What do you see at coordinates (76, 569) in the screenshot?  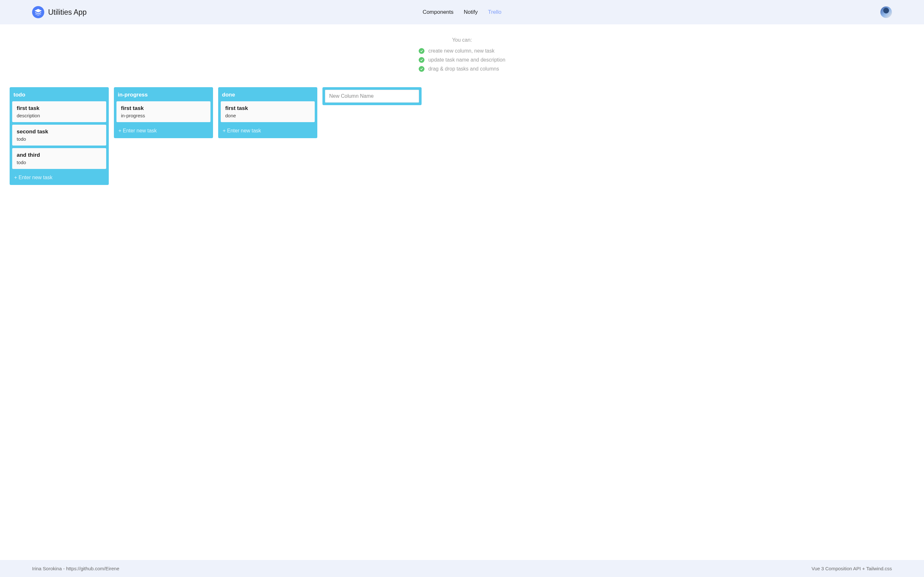 I see `footer-left: Irina Sorokina - https://github.com/Eire…` at bounding box center [76, 569].